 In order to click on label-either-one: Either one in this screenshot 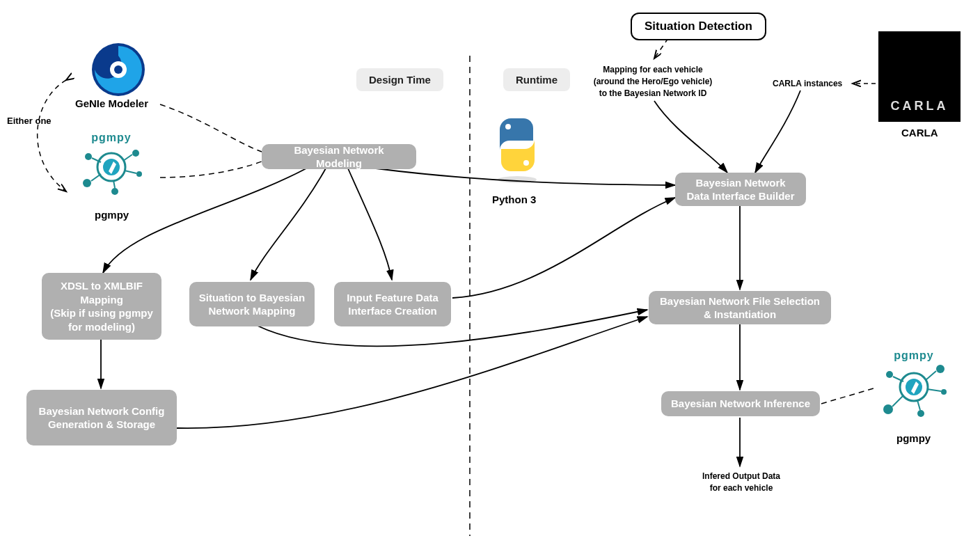, I will do `click(29, 121)`.